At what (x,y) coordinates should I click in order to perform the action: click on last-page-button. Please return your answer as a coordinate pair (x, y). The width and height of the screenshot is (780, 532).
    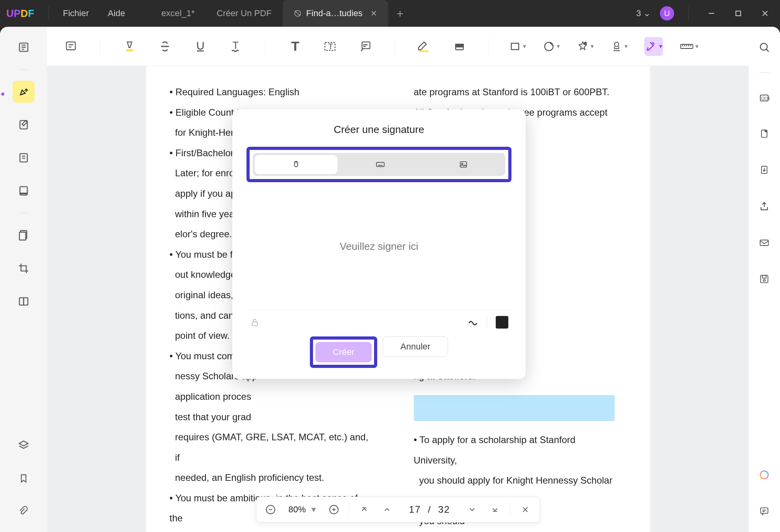
    Looking at the image, I should click on (495, 510).